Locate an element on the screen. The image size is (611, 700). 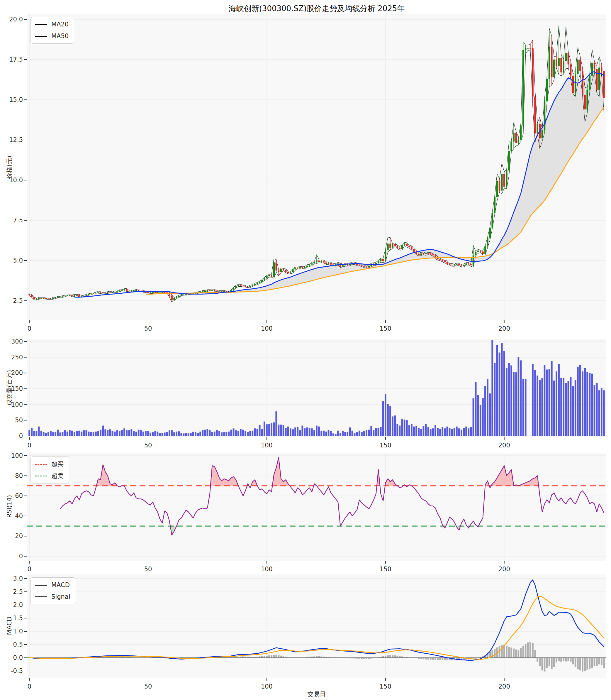
legend-label-signal: Signal is located at coordinates (61, 597).